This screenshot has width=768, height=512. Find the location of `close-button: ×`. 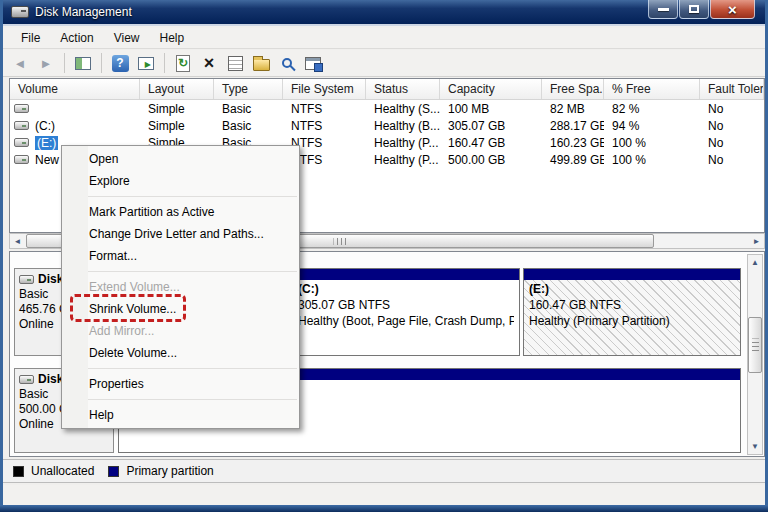

close-button: × is located at coordinates (732, 10).